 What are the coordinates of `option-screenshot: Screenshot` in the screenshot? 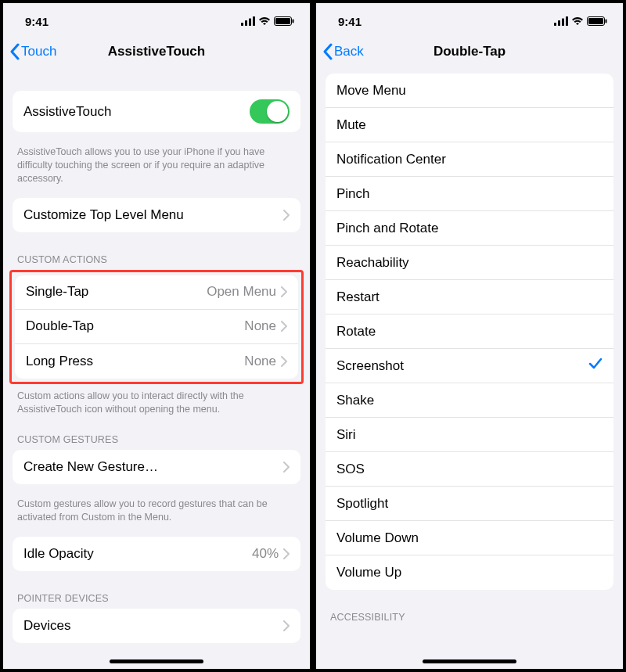 It's located at (470, 366).